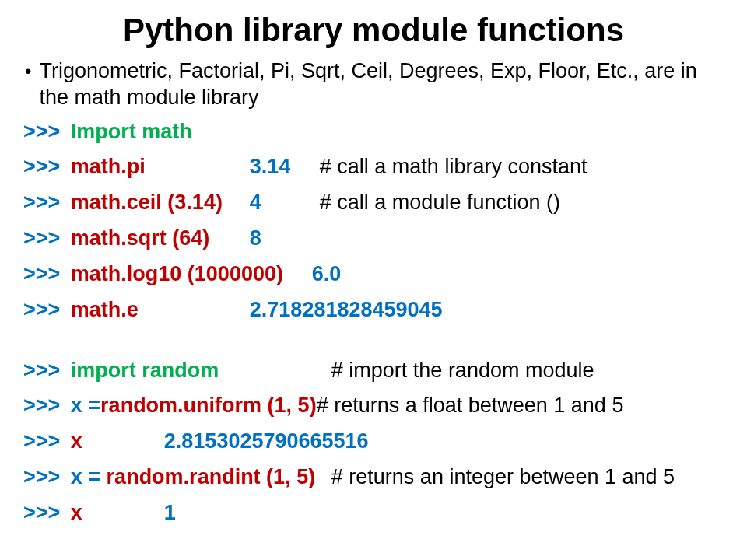 The image size is (747, 560). What do you see at coordinates (104, 310) in the screenshot?
I see `cmd-math-e: math.e` at bounding box center [104, 310].